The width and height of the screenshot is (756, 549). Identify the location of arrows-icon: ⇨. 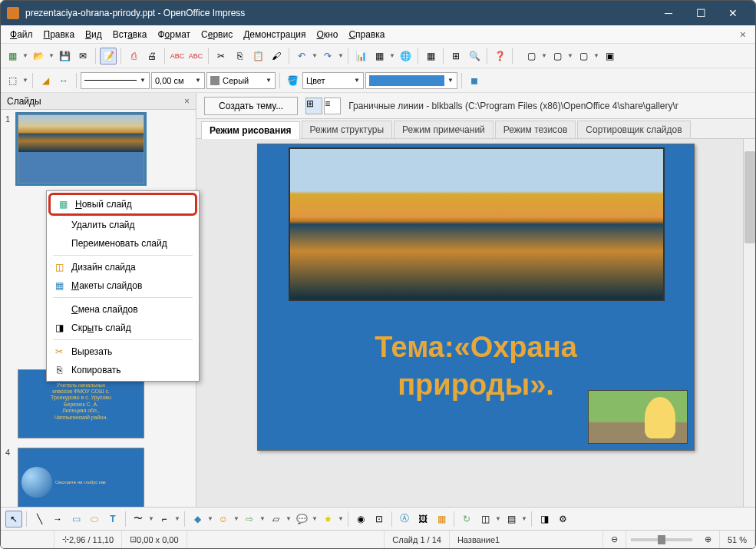
(249, 519).